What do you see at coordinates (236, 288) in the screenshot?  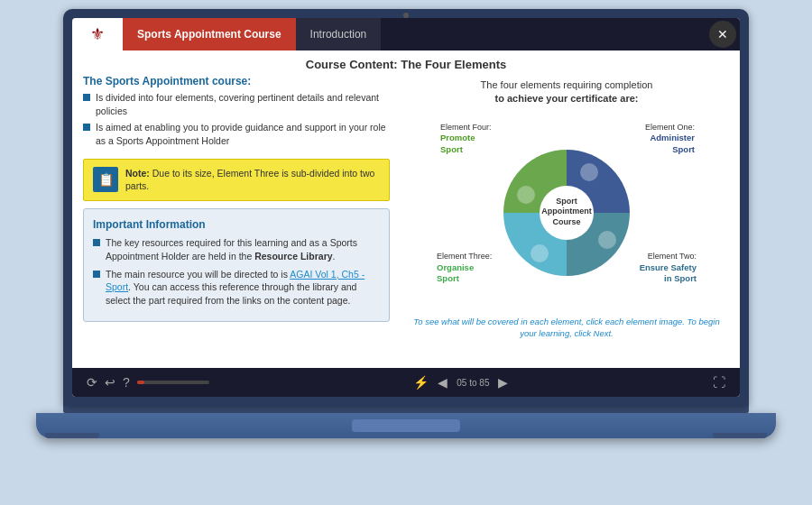 I see `info-bullet-2: The main resource you will be directed t…` at bounding box center [236, 288].